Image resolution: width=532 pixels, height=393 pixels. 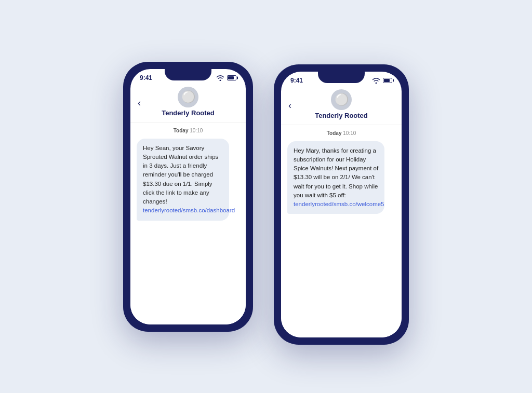 What do you see at coordinates (290, 105) in the screenshot?
I see `phone-2-back-button: ‹` at bounding box center [290, 105].